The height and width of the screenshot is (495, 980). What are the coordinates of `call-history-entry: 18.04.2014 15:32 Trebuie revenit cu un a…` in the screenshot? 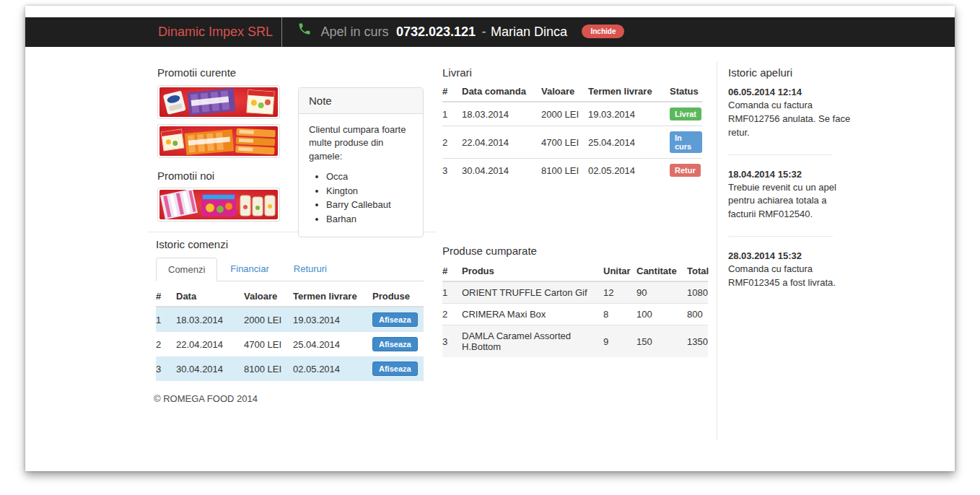 It's located at (804, 196).